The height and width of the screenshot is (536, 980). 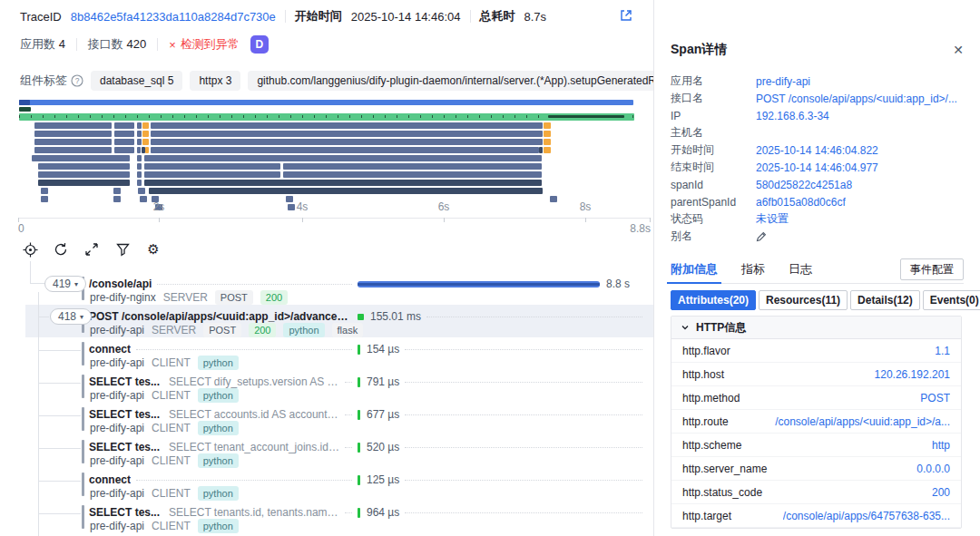 What do you see at coordinates (913, 375) in the screenshot?
I see `attribute-value: 120.26.192.201` at bounding box center [913, 375].